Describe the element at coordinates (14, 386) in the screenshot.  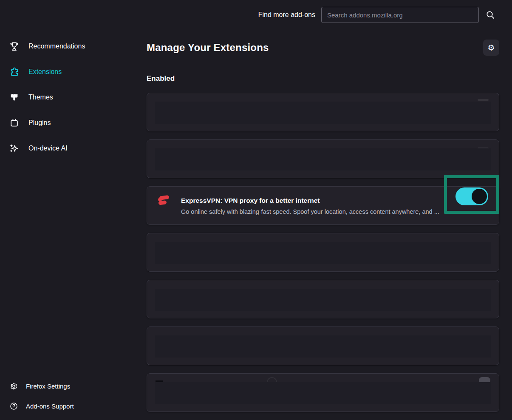
I see `gear-icon` at that location.